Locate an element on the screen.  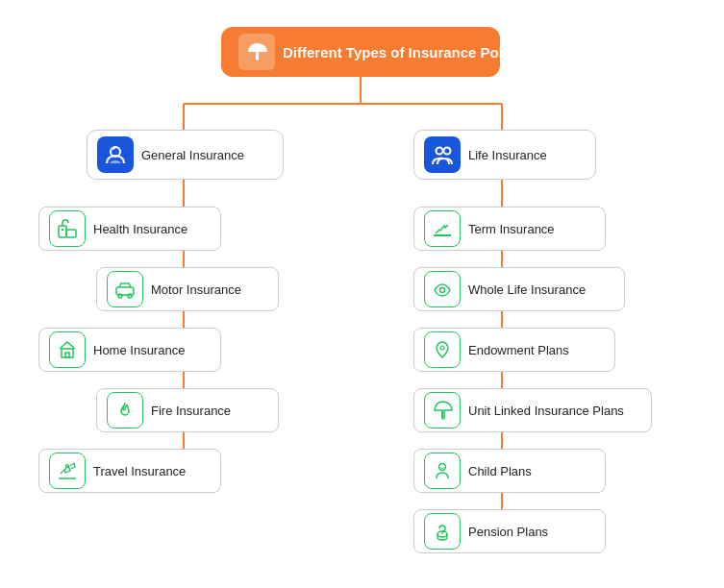
fire-label: Fire Insurance is located at coordinates (190, 411).